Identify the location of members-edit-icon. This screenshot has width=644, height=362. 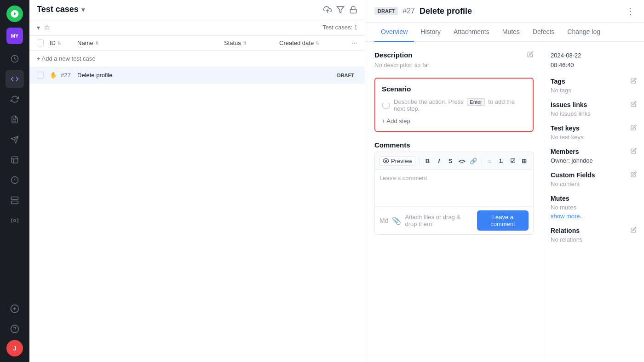
(634, 152).